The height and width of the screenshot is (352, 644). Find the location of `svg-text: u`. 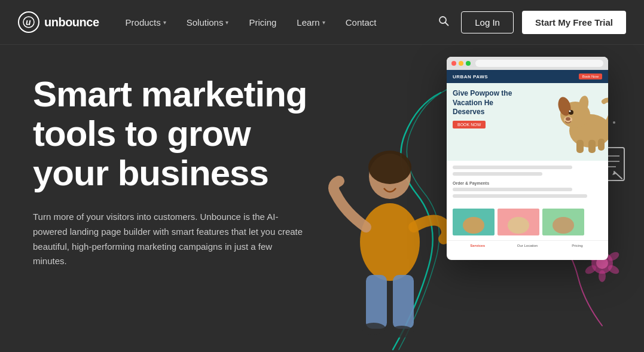

svg-text: u is located at coordinates (29, 22).